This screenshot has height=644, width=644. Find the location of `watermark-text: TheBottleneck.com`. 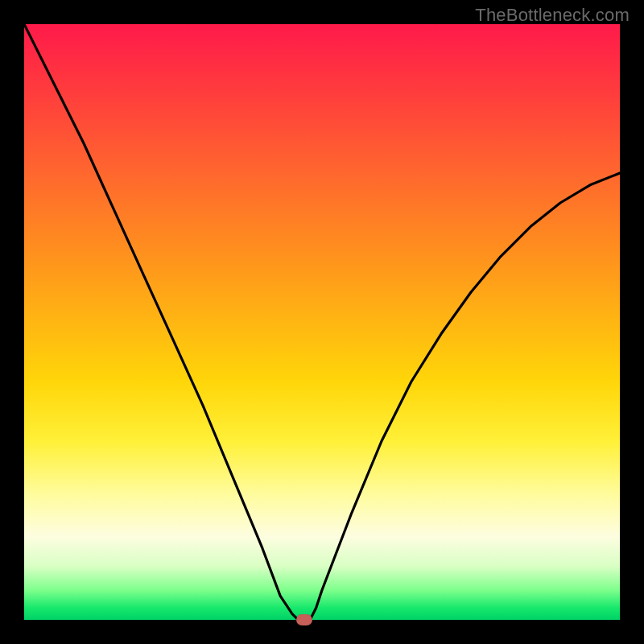

watermark-text: TheBottleneck.com is located at coordinates (552, 15).